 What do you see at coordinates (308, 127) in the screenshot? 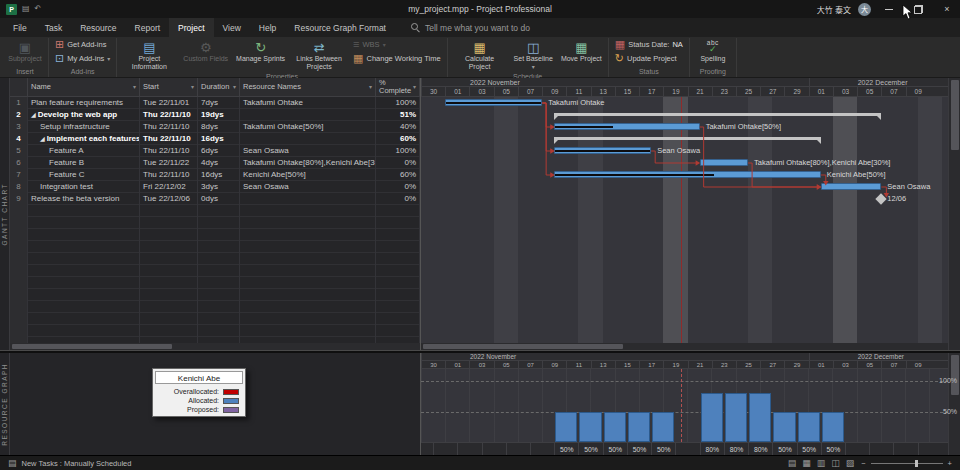
I see `resources-cell: Takafumi Ohtake[50%]` at bounding box center [308, 127].